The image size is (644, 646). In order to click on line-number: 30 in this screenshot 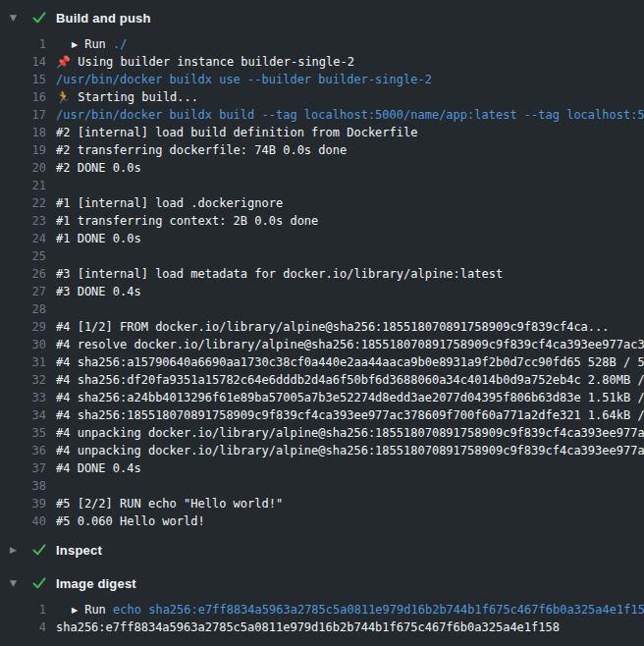, I will do `click(24, 345)`.